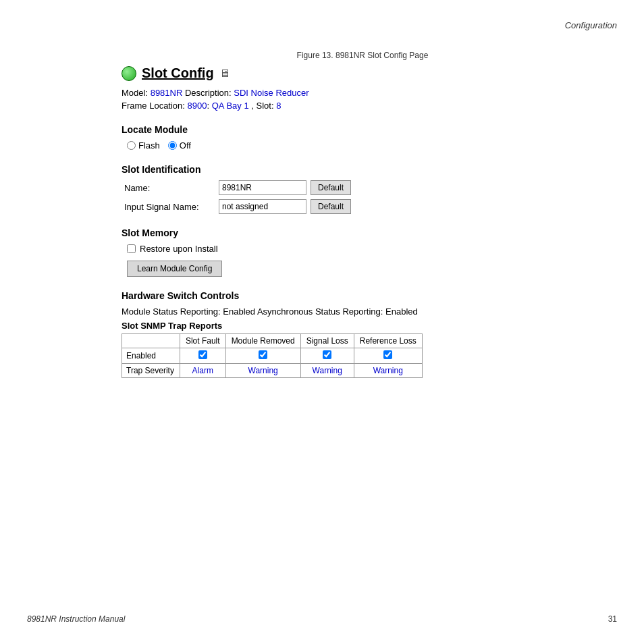  Describe the element at coordinates (363, 55) in the screenshot. I see `figure-caption: Figure 13. 8981NR Slot Config Page` at that location.